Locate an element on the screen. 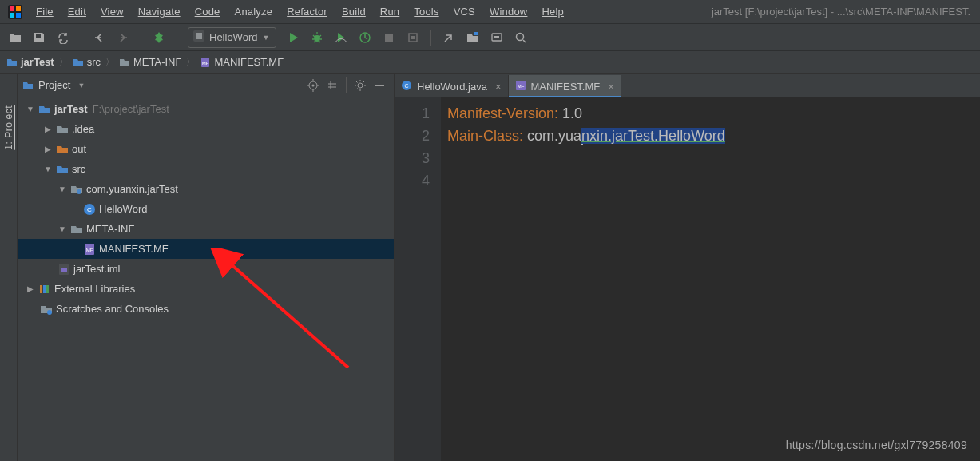 The height and width of the screenshot is (461, 980). nav-back-button is located at coordinates (99, 38).